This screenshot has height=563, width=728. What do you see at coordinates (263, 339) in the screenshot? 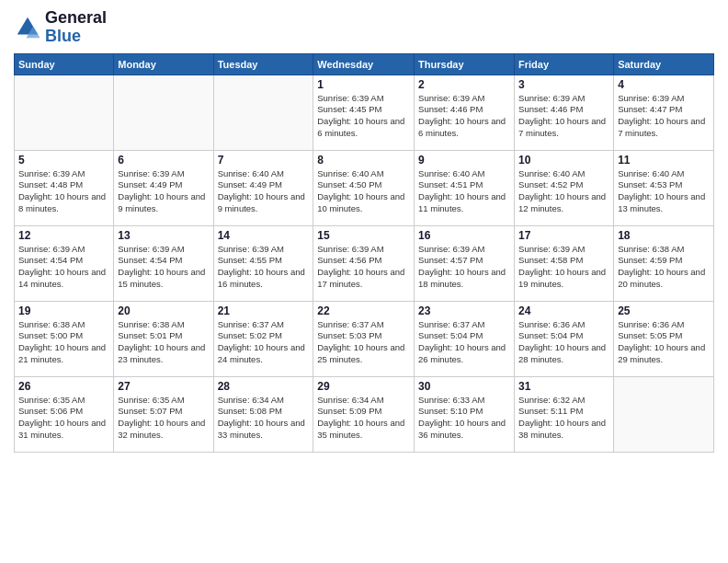
I see `calendar-cell: 21Sunrise: 6:37 AM Sunset: 5:02 PM Dayli…` at bounding box center [263, 339].